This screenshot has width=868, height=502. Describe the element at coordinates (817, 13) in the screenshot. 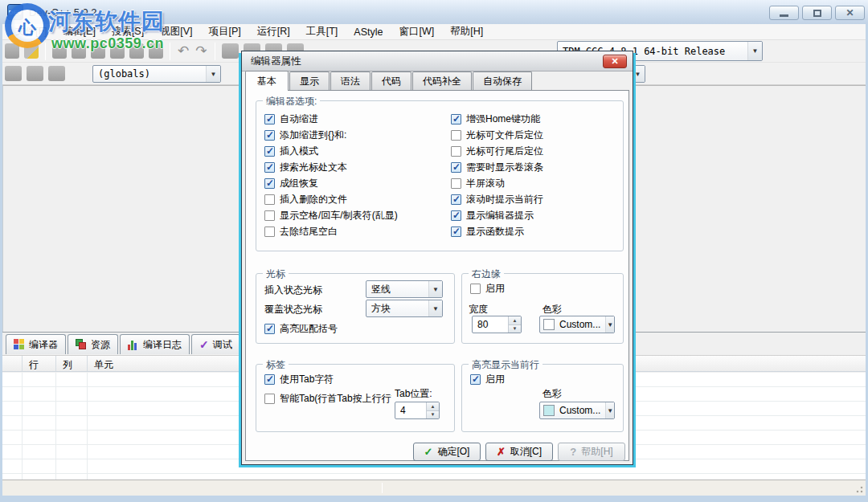

I see `maximize-icon` at that location.